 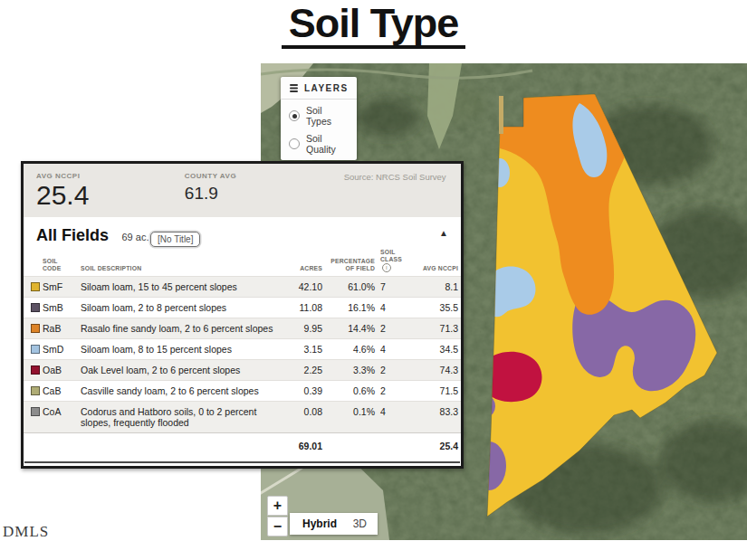 What do you see at coordinates (303, 262) in the screenshot?
I see `col-acres: ACRES` at bounding box center [303, 262].